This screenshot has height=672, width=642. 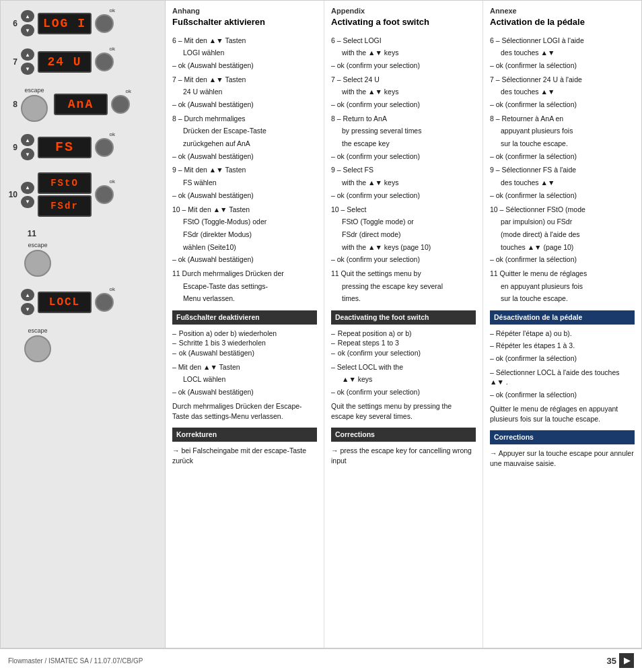 I want to click on col2-s10-l3: FSdr (direct mode), so click(x=404, y=234).